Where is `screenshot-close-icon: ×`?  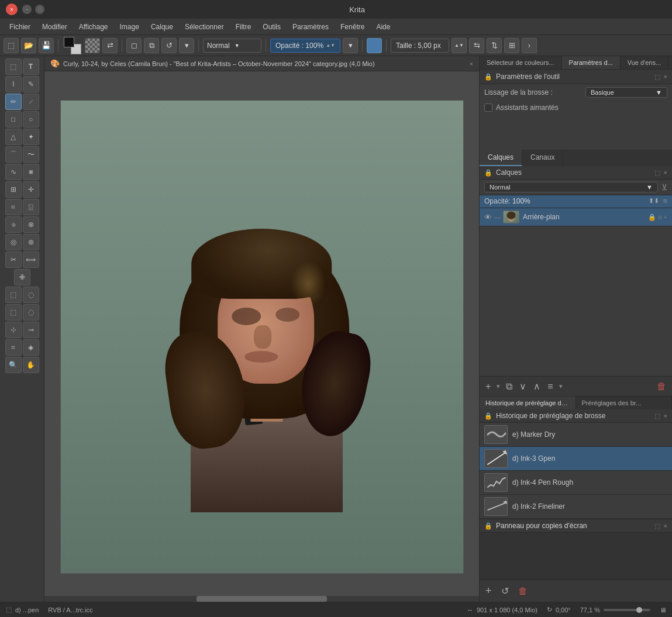
screenshot-close-icon: × is located at coordinates (666, 526).